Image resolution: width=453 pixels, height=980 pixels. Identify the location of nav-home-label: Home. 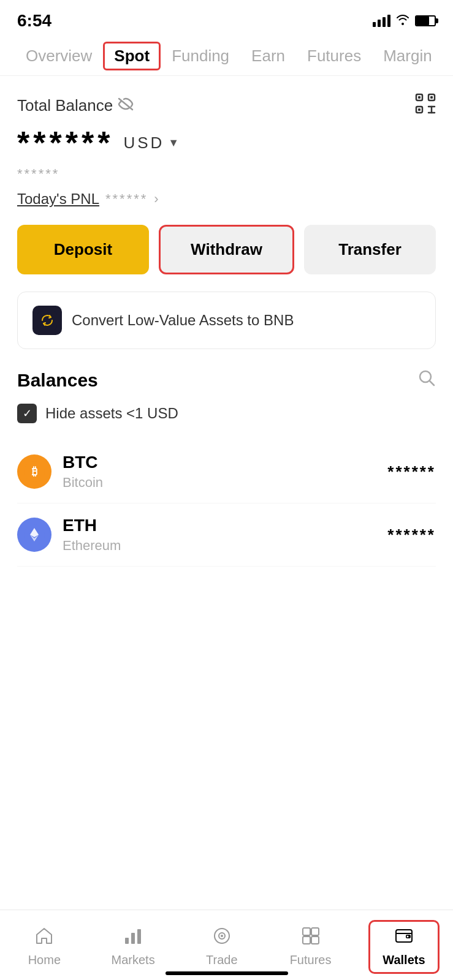
(44, 960).